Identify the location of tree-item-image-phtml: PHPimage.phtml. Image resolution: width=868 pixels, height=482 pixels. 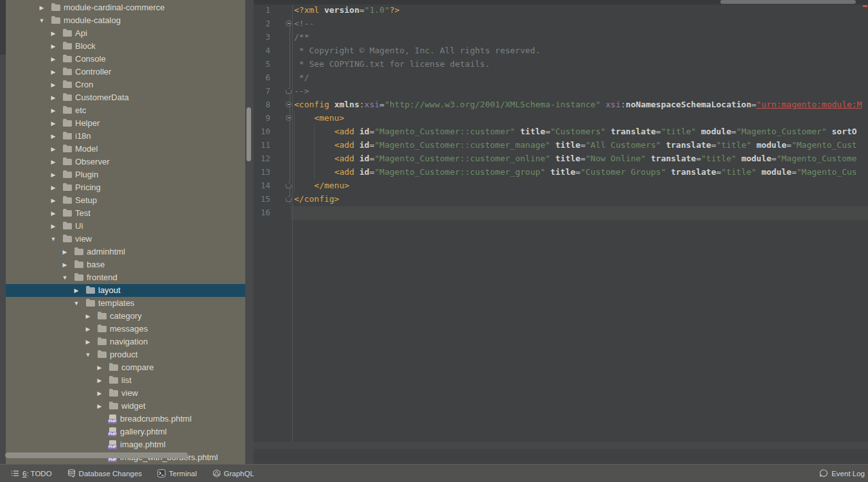
(123, 445).